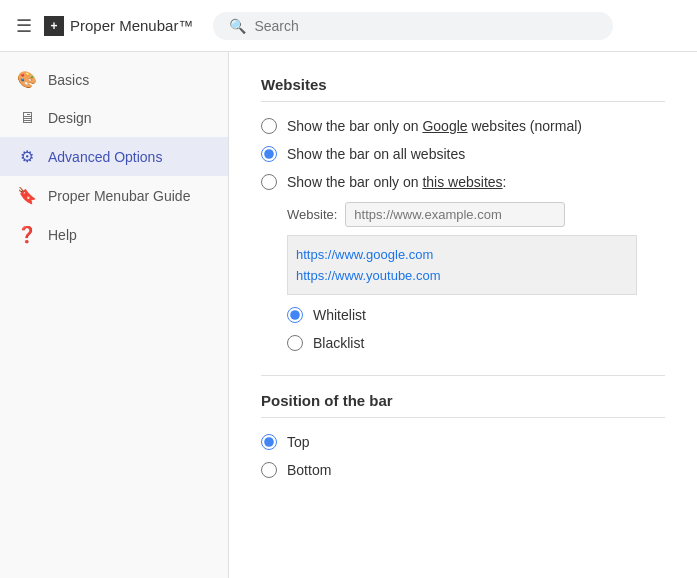 This screenshot has width=697, height=578. What do you see at coordinates (68, 80) in the screenshot?
I see `sidebar-label-basics: Basics` at bounding box center [68, 80].